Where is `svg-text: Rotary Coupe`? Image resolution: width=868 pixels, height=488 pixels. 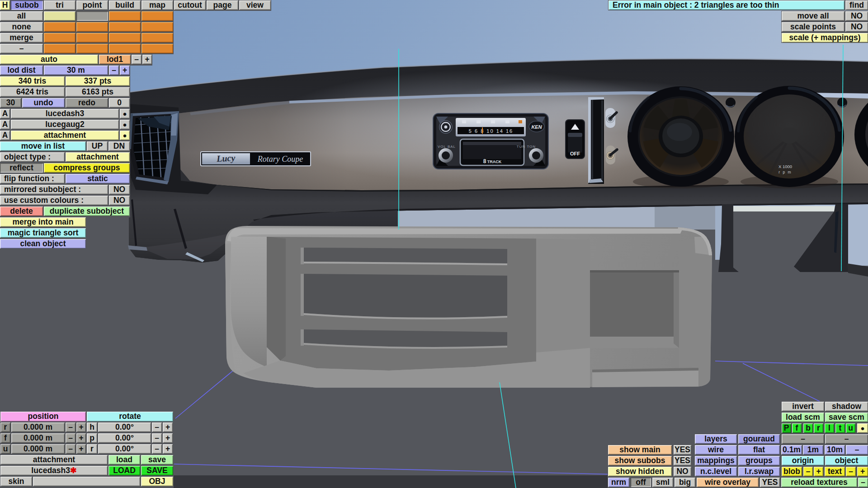 svg-text: Rotary Coupe is located at coordinates (280, 159).